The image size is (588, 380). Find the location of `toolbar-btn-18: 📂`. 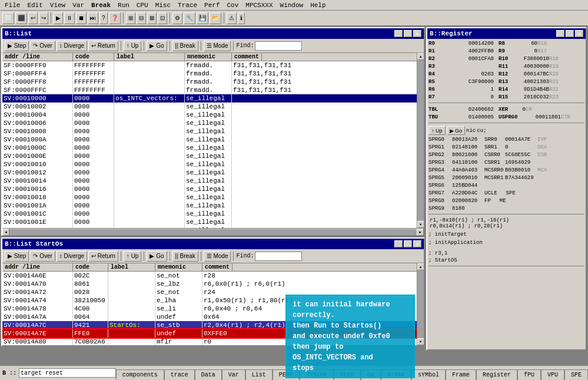

toolbar-btn-18: 📂 is located at coordinates (215, 18).